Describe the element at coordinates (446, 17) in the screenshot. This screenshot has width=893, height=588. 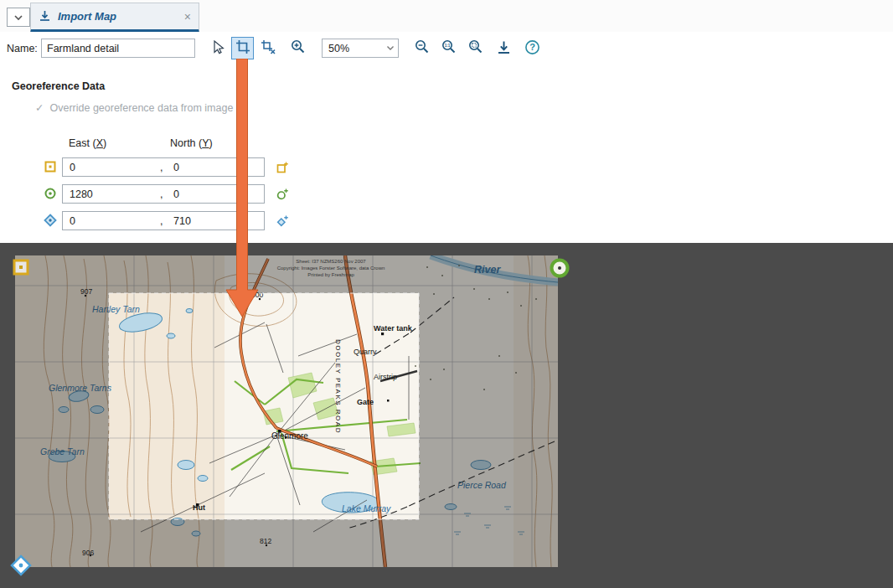
I see `tab-bar: Import Map ×` at that location.